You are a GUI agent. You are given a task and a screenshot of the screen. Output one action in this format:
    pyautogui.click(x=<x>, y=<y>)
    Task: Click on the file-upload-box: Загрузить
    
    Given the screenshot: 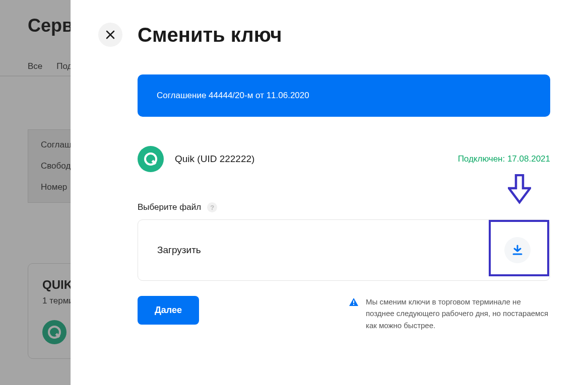 What is the action you would take?
    pyautogui.click(x=344, y=250)
    